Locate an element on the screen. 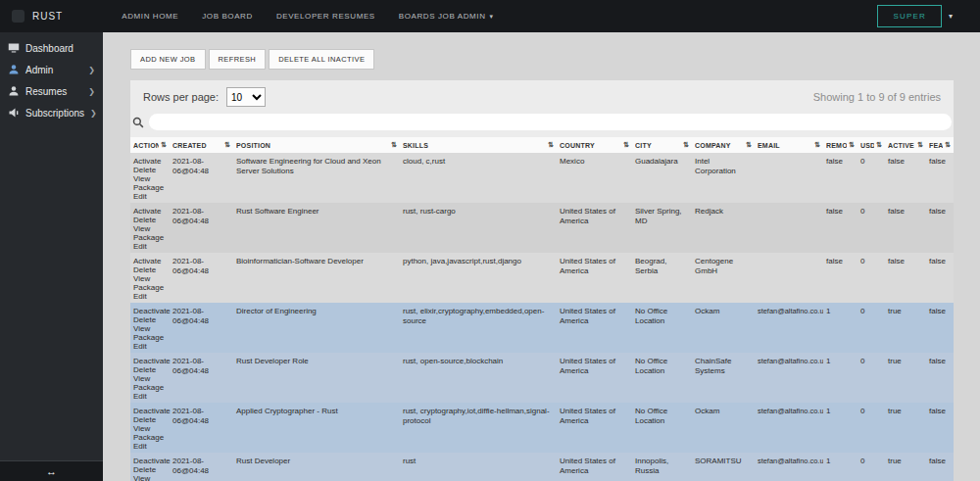  sidebar-item-dashboard: Dashboard is located at coordinates (51, 48).